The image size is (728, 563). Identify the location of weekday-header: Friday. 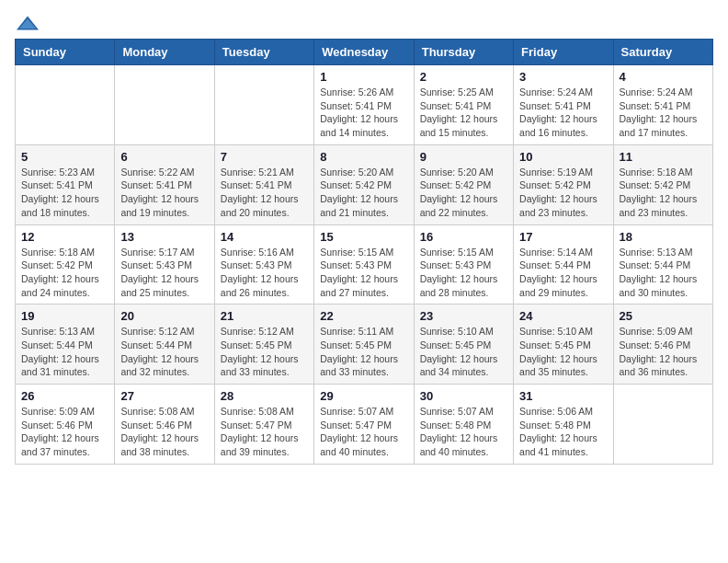
(563, 52).